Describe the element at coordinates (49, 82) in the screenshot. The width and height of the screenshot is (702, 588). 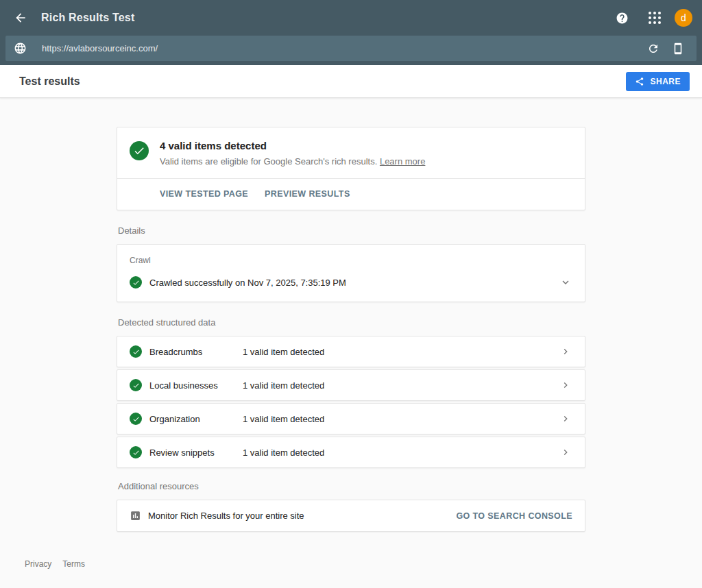
I see `page-title: Test results` at that location.